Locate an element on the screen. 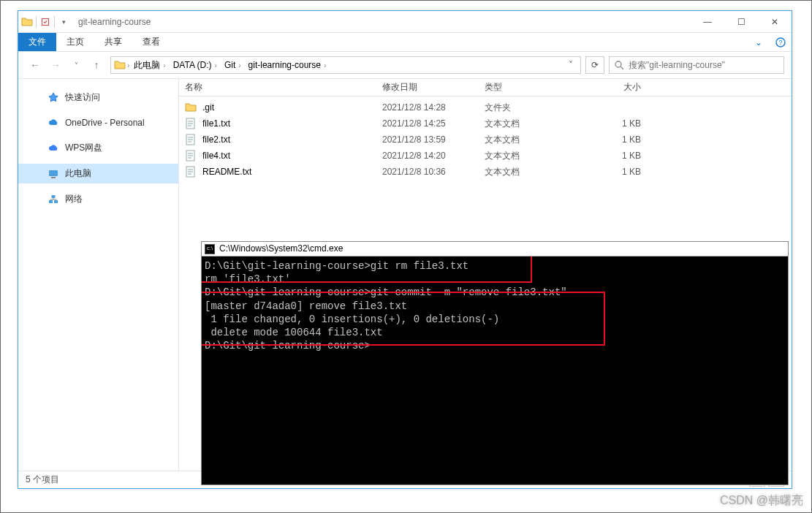 This screenshot has height=513, width=812. help-button: ? is located at coordinates (781, 42).